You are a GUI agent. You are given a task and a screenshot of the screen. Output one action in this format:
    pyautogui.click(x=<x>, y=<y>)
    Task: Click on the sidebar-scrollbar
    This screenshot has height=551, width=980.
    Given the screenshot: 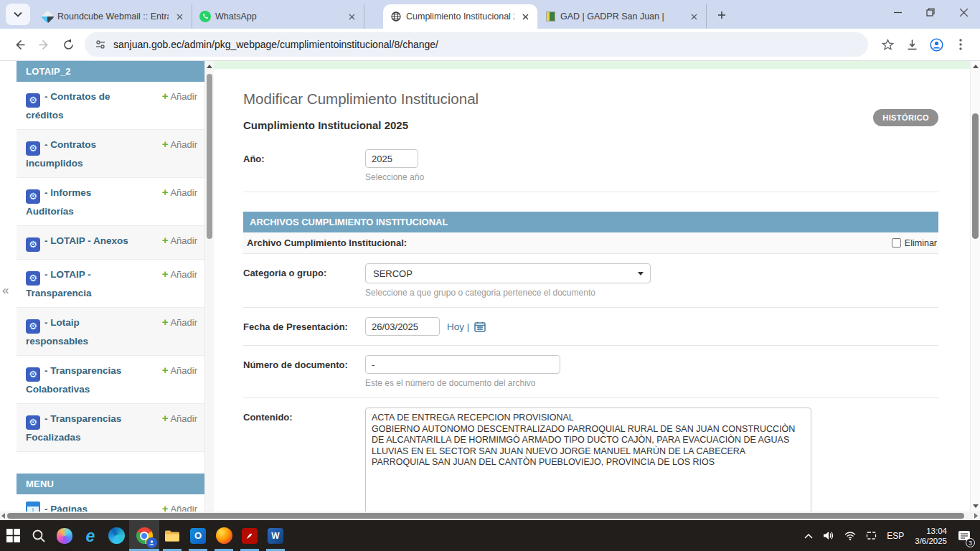 What is the action you would take?
    pyautogui.click(x=209, y=286)
    